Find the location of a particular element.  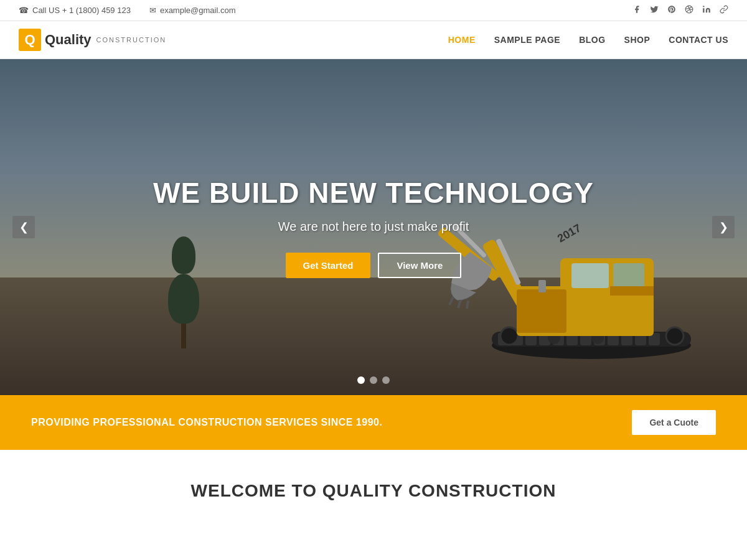

logo-box: Q is located at coordinates (30, 40).